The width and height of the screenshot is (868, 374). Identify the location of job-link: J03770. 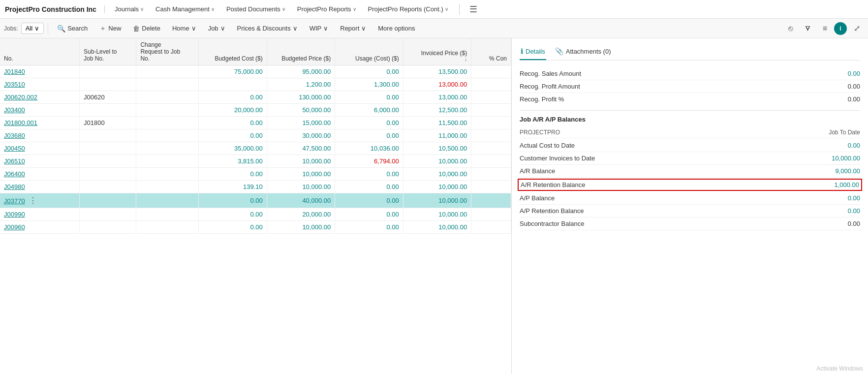
(15, 201).